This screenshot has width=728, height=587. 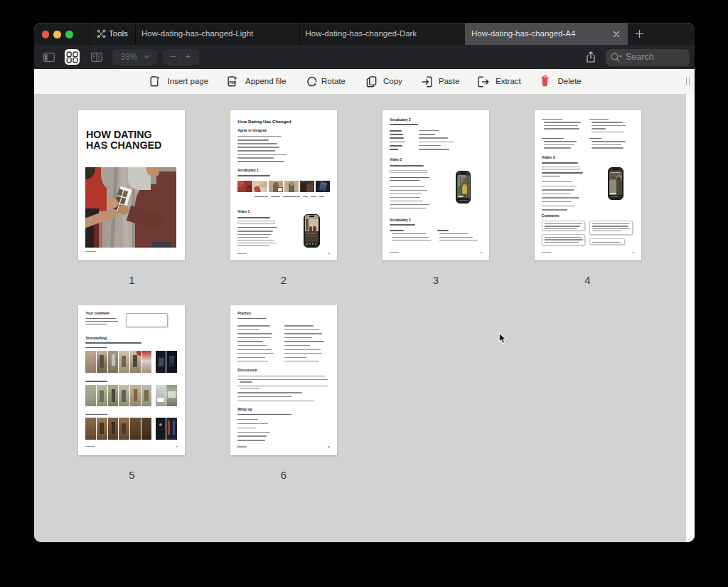 I want to click on svg-text: PDF, so click(x=232, y=83).